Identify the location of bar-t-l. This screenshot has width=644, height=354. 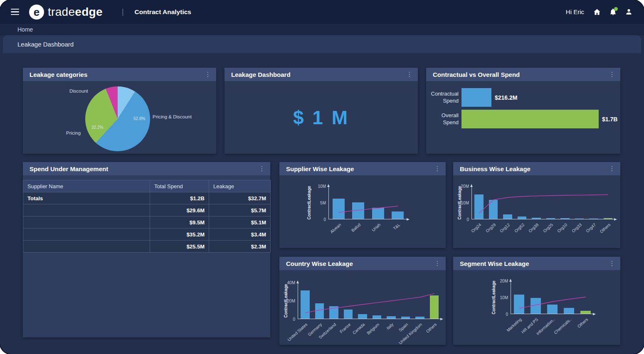
(397, 215).